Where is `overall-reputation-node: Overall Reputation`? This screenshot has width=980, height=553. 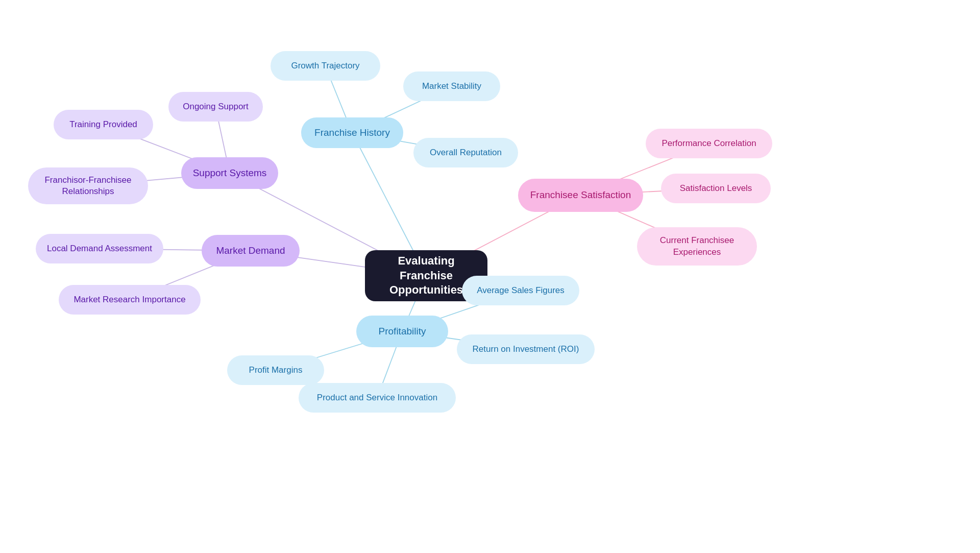
overall-reputation-node: Overall Reputation is located at coordinates (465, 153).